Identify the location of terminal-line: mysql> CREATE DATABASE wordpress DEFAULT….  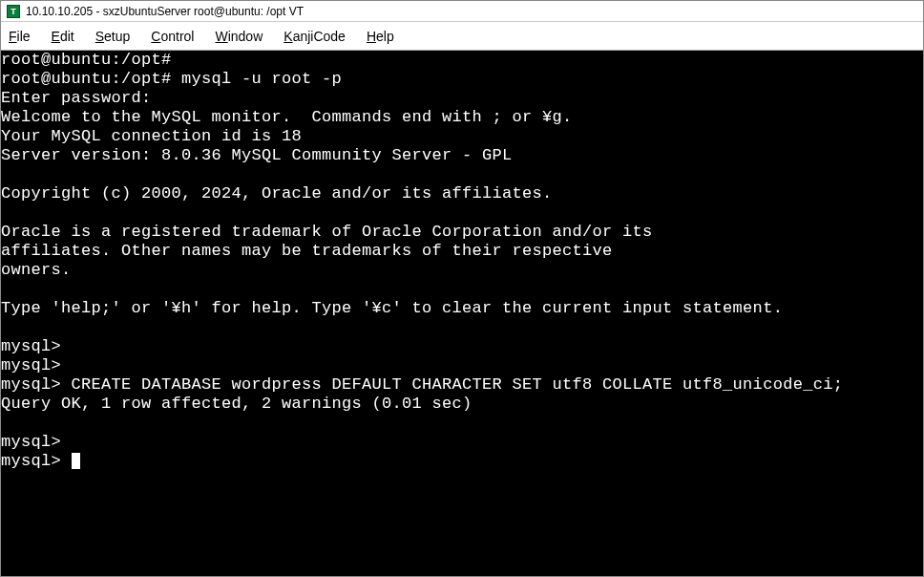
(422, 384).